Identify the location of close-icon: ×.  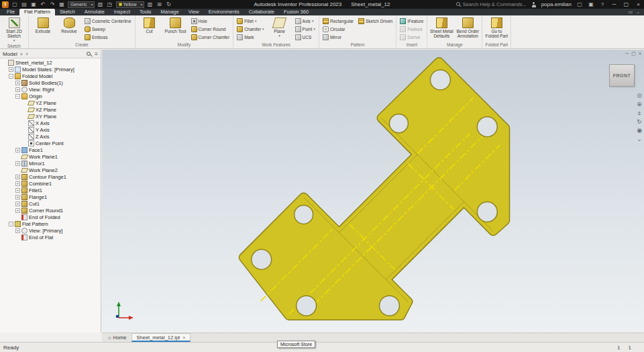
(639, 4).